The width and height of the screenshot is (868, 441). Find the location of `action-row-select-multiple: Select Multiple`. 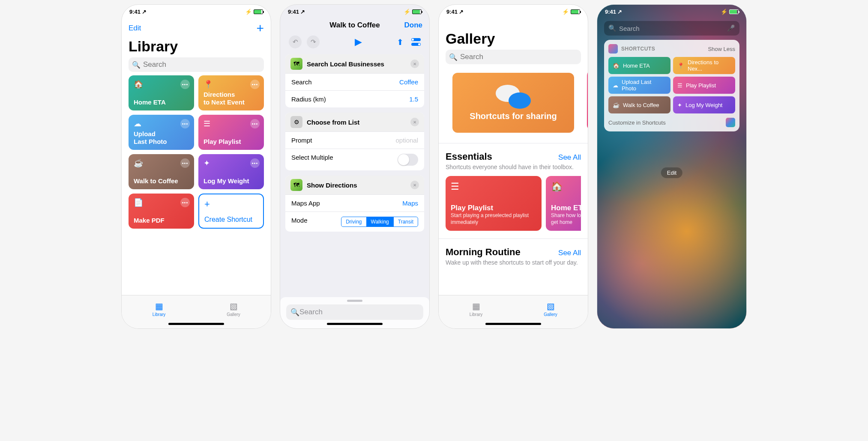

action-row-select-multiple: Select Multiple is located at coordinates (355, 159).